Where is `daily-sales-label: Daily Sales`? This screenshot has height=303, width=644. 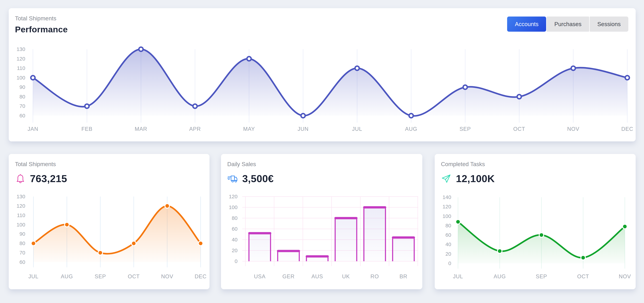
daily-sales-label: Daily Sales is located at coordinates (321, 164).